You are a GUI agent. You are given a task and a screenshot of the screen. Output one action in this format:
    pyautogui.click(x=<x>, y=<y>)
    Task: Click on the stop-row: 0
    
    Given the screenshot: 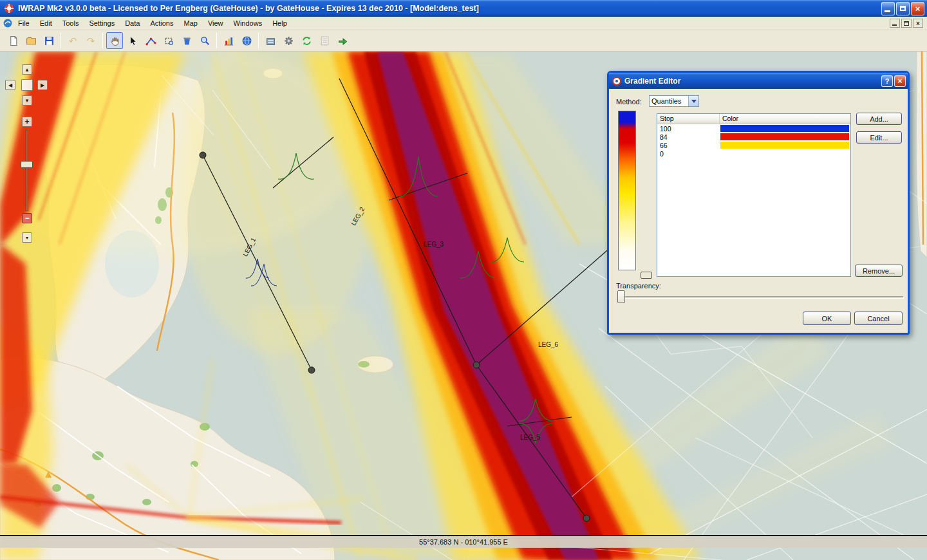 What is the action you would take?
    pyautogui.click(x=754, y=153)
    